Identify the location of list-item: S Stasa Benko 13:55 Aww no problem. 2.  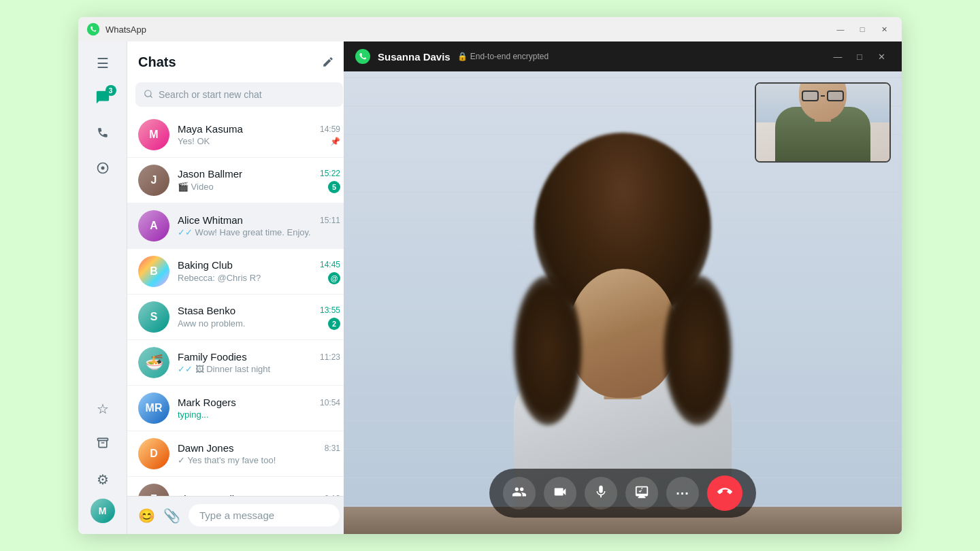
(240, 317).